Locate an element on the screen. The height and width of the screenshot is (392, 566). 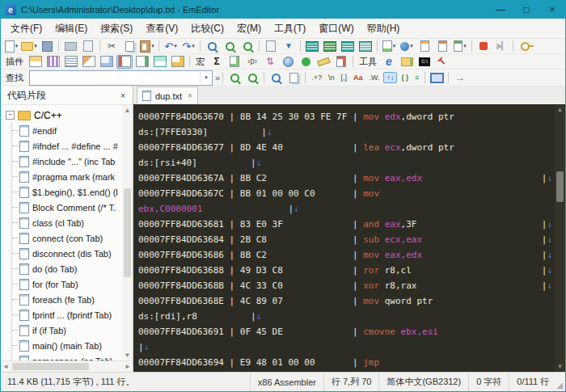
tree-root-folder: − C/C++ is located at coordinates (64, 115).